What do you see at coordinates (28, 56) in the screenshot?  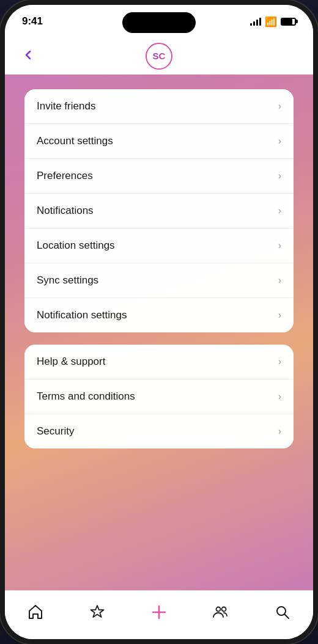 I see `back-button` at bounding box center [28, 56].